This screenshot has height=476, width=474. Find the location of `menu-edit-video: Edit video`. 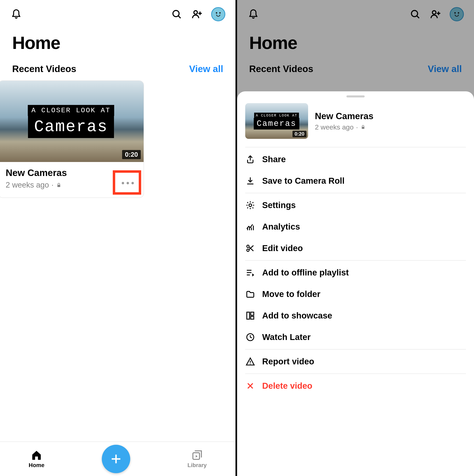

menu-edit-video: Edit video is located at coordinates (356, 248).